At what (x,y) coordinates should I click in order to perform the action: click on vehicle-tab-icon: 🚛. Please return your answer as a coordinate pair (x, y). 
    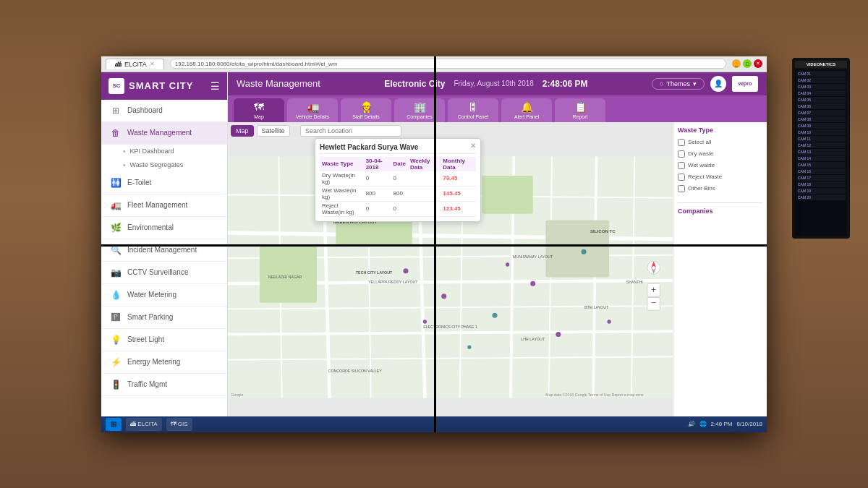
    Looking at the image, I should click on (312, 107).